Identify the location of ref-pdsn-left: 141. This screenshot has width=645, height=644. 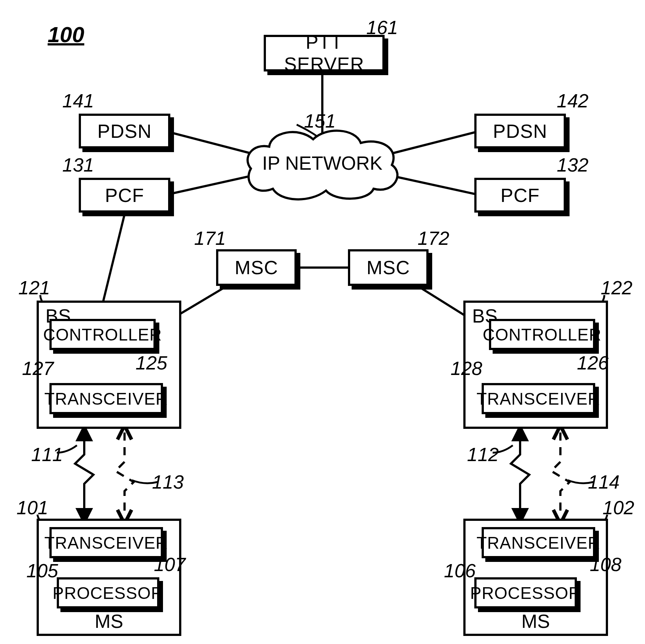
(78, 101).